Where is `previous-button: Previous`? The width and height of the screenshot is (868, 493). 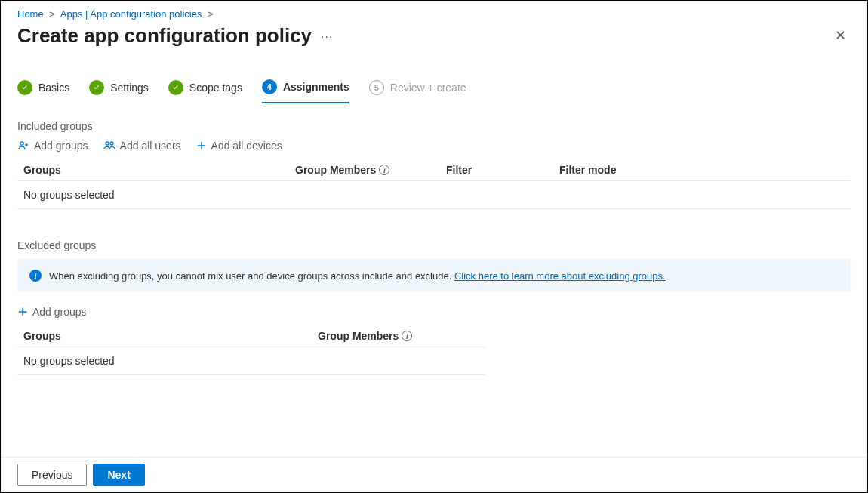 previous-button: Previous is located at coordinates (52, 475).